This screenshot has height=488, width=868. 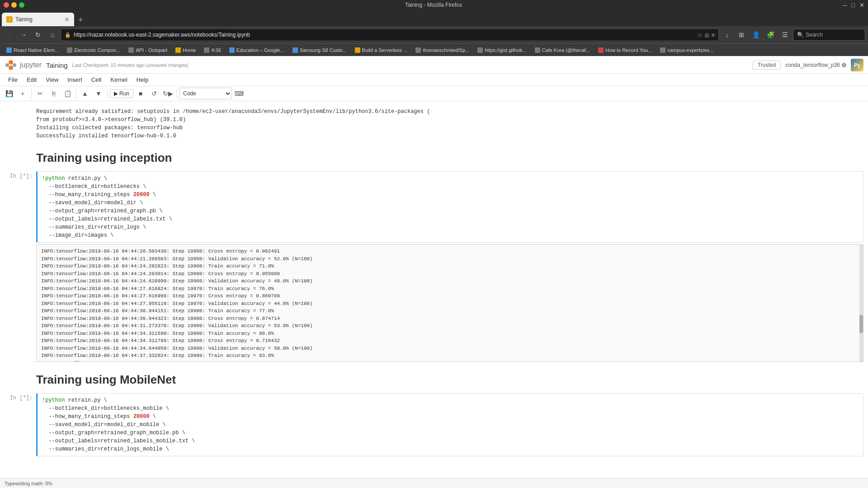 I want to click on interrupt-button: ■, so click(x=141, y=94).